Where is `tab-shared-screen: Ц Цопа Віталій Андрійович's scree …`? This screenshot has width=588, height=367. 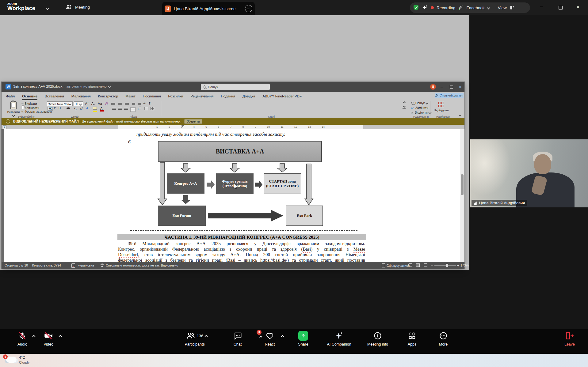
tab-shared-screen: Ц Цопа Віталій Андрійович's scree … is located at coordinates (208, 9).